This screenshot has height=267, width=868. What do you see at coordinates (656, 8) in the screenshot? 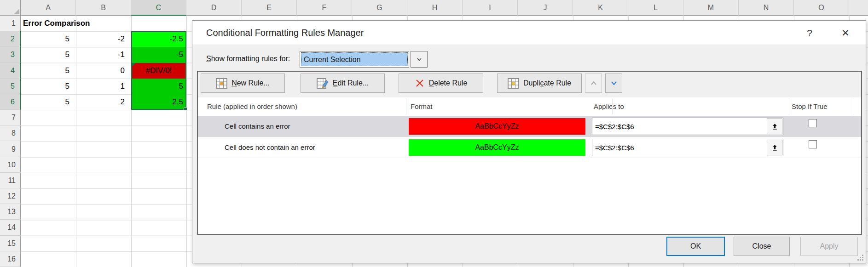
I see `column-header-L: L` at bounding box center [656, 8].